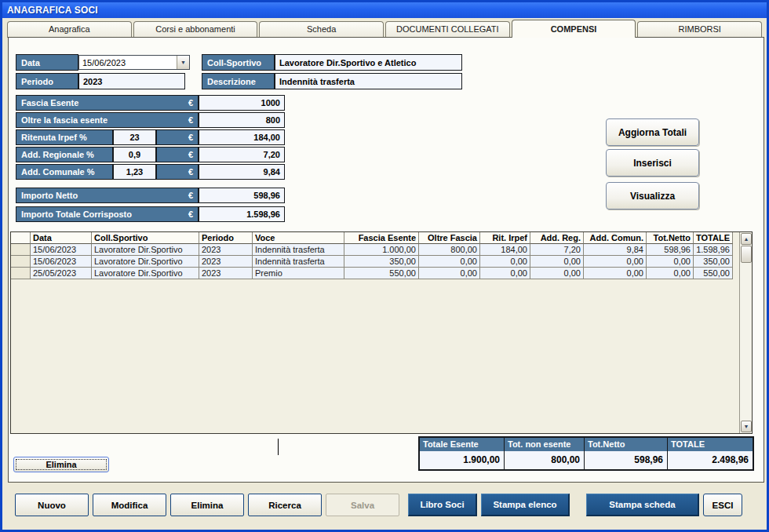  Describe the element at coordinates (64, 172) in the screenshot. I see `add-comunale-label: Add. Comunale %` at that location.